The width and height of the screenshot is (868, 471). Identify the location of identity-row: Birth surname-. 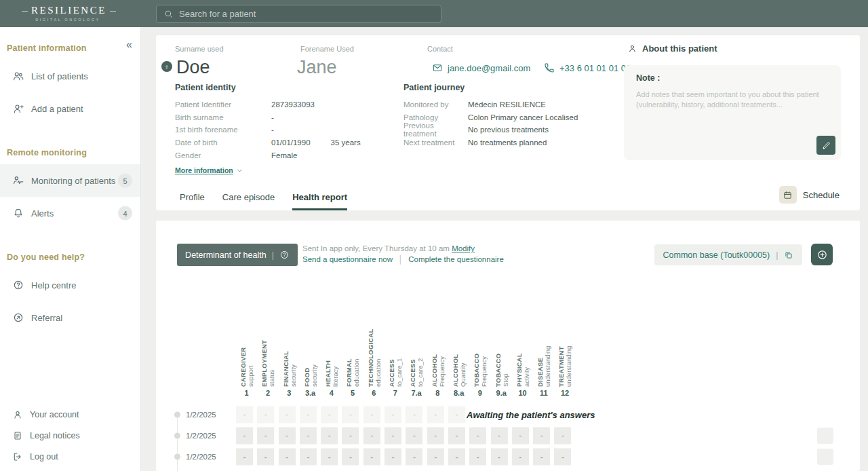
(268, 118).